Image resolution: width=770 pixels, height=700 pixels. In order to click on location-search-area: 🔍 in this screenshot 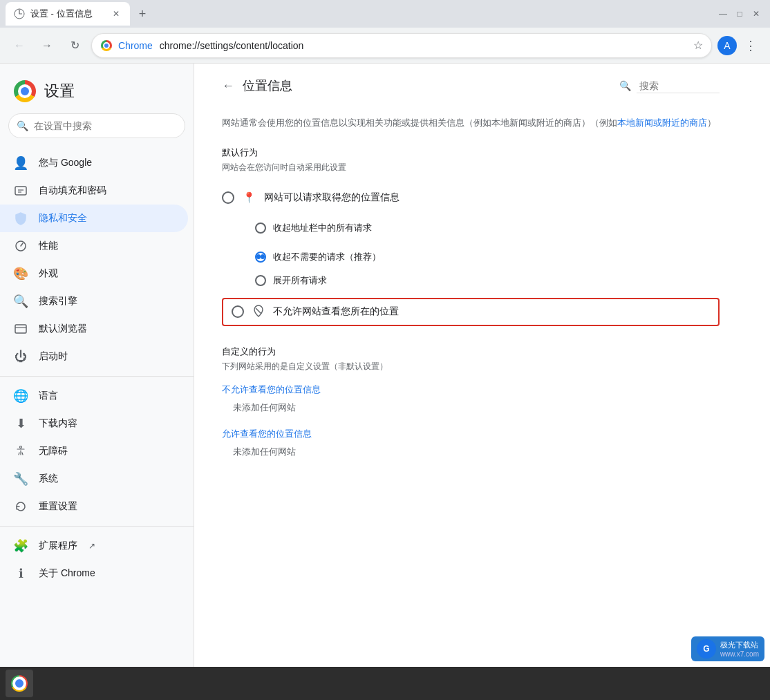, I will do `click(669, 86)`.